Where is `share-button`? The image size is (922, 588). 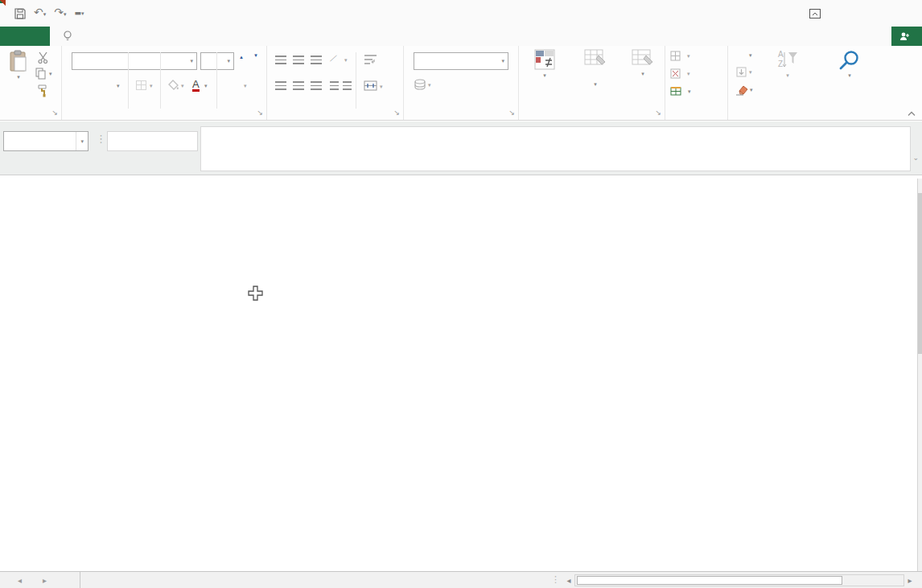 share-button is located at coordinates (907, 36).